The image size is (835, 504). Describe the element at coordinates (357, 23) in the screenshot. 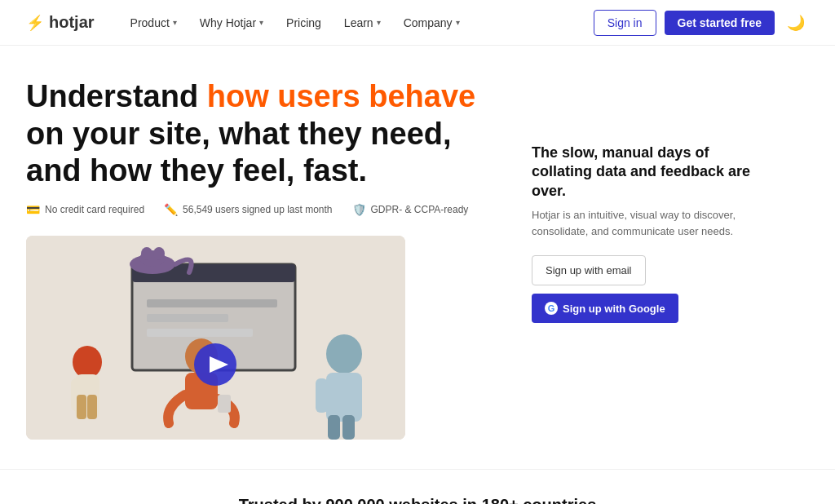

I see `nav-links: Product ▾ Why Hotjar ▾ Pricing Learn ▾ C…` at that location.